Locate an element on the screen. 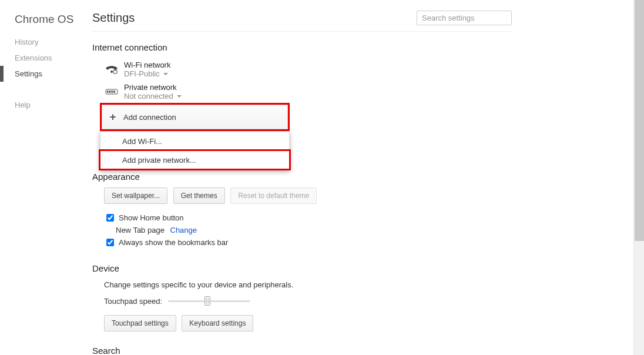 Image resolution: width=644 pixels, height=355 pixels. section-appearance-title: Appearance is located at coordinates (363, 176).